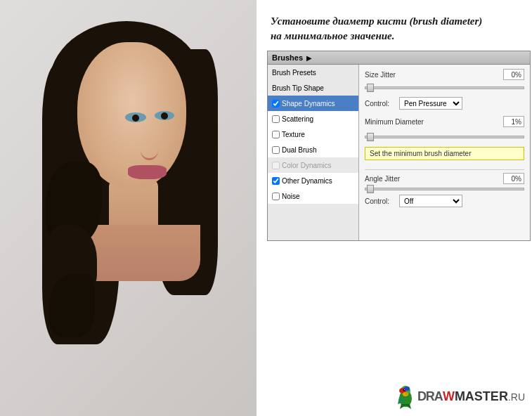 Image resolution: width=532 pixels, height=416 pixels. Describe the element at coordinates (136, 117) in the screenshot. I see `eye-left` at that location.